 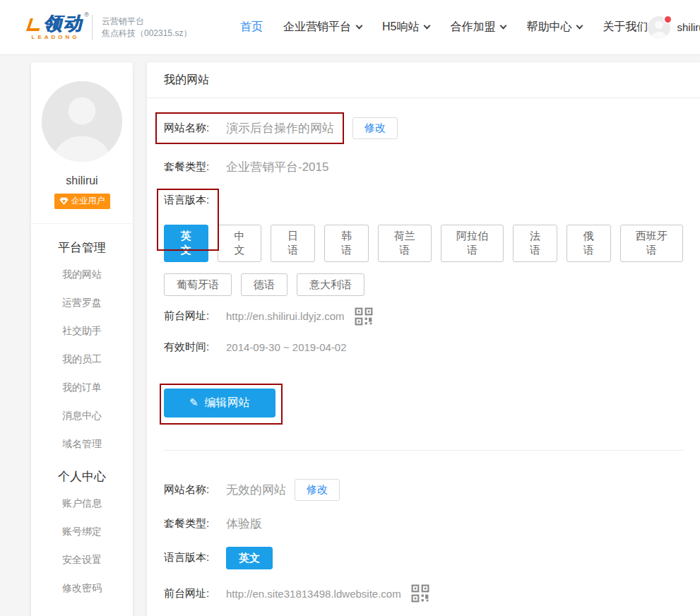 What do you see at coordinates (424, 558) in the screenshot?
I see `language-row: 语言版本: 英文` at bounding box center [424, 558].